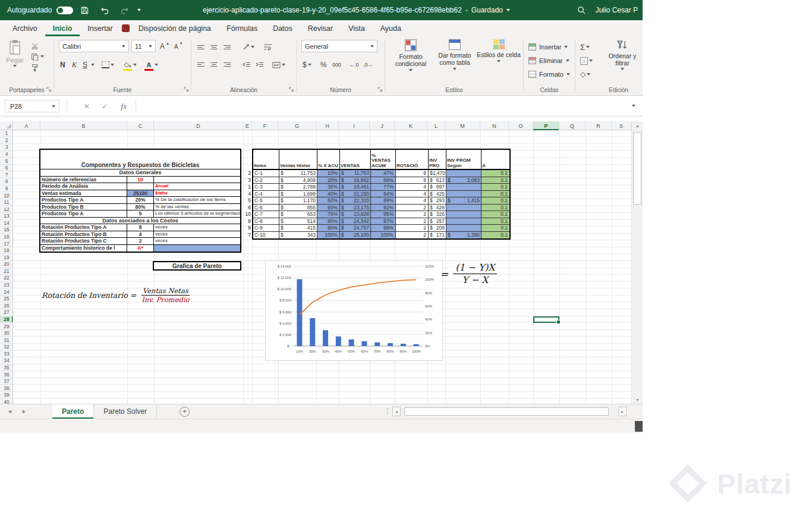  I want to click on column-header-A: A, so click(27, 126).